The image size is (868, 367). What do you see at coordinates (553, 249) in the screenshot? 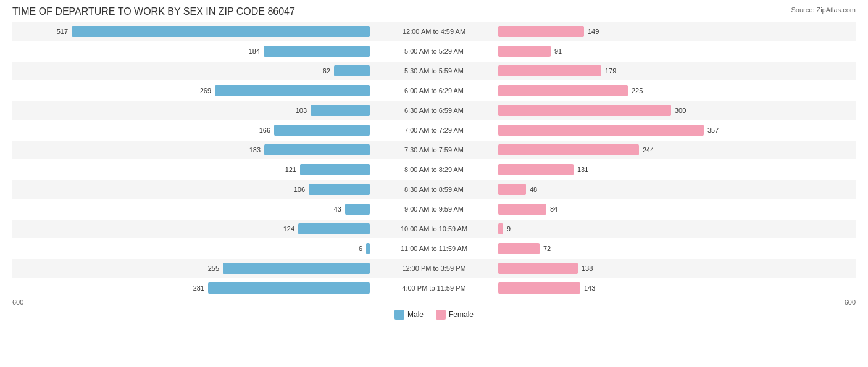
I see `female-value: 72` at bounding box center [553, 249].